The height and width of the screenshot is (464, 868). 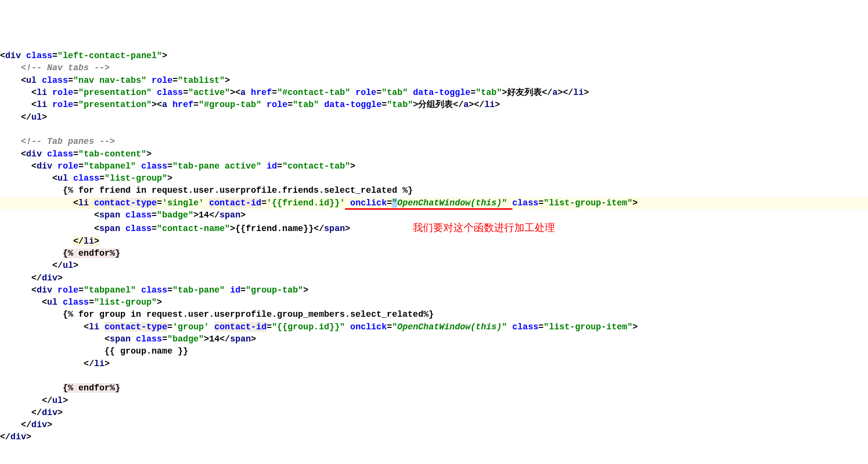 I want to click on code-line: <!-- Tab panes -->, so click(x=434, y=141).